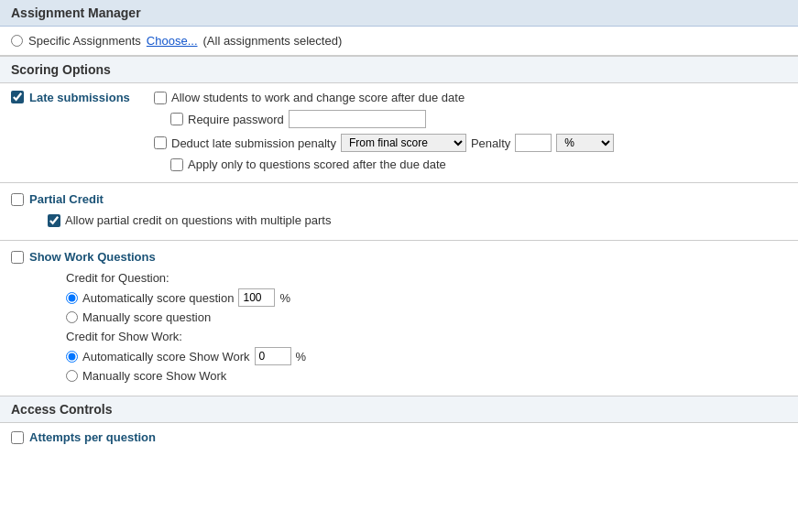 This screenshot has width=798, height=532. What do you see at coordinates (427, 298) in the screenshot?
I see `auto-score-question-row: Automatically score question %` at bounding box center [427, 298].